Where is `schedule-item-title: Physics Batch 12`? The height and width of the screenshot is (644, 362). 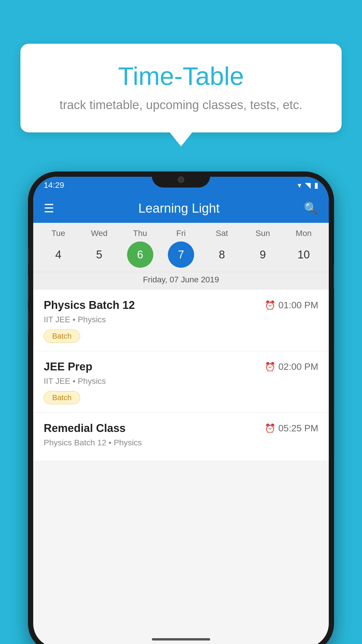
schedule-item-title: Physics Batch 12 is located at coordinates (89, 305).